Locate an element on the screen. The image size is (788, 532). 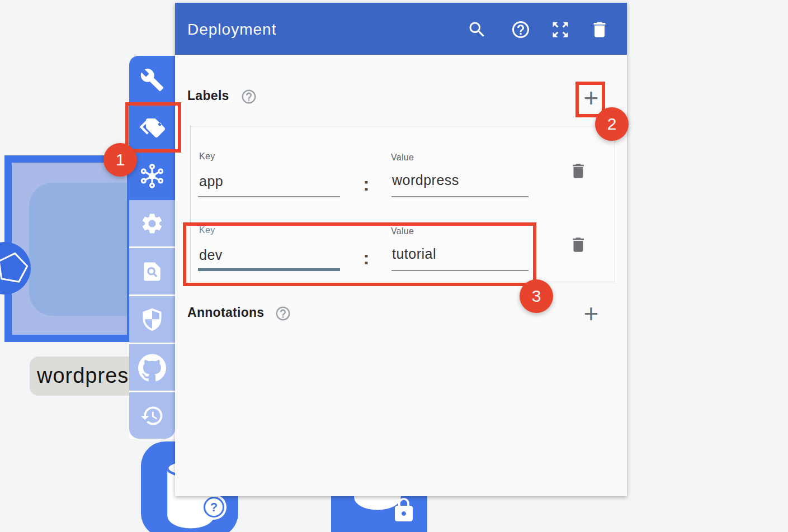
labels-heading: Labels is located at coordinates (208, 96).